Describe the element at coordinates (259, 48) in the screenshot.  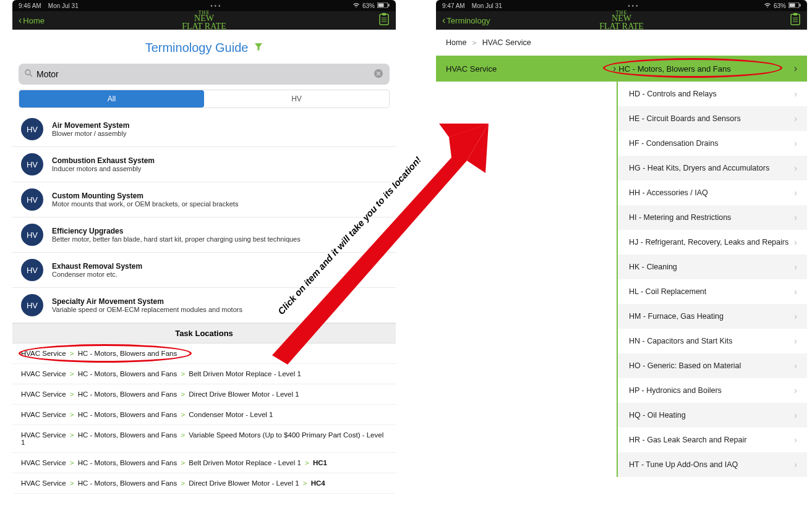
I see `filter-icon` at that location.